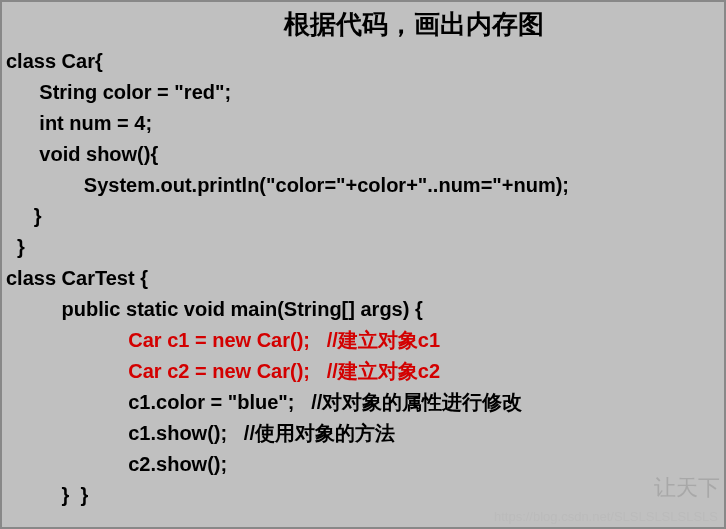  I want to click on code-line: c1.color = "blue"; //对对象的属性进行修改, so click(365, 402).